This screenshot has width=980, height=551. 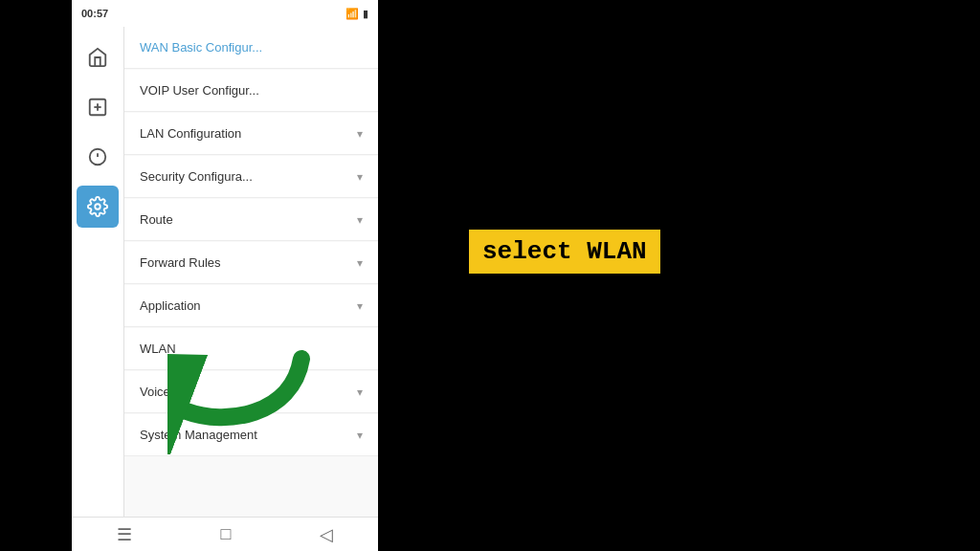 What do you see at coordinates (170, 306) in the screenshot?
I see `menu-item-application-label: Application` at bounding box center [170, 306].